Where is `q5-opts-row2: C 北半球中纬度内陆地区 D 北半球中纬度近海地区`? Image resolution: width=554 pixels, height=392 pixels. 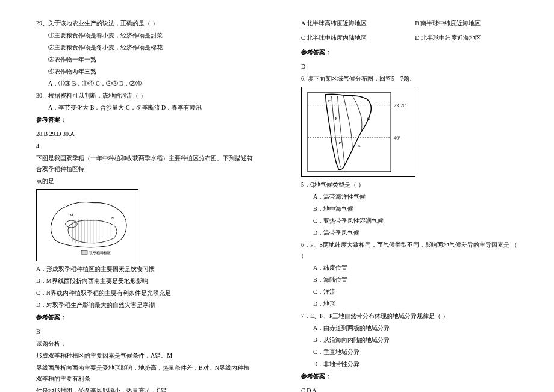
q5-opts-row2: C 北半球中纬度内陆地区 D 北半球中纬度近海地区 is located at coordinates (409, 38).